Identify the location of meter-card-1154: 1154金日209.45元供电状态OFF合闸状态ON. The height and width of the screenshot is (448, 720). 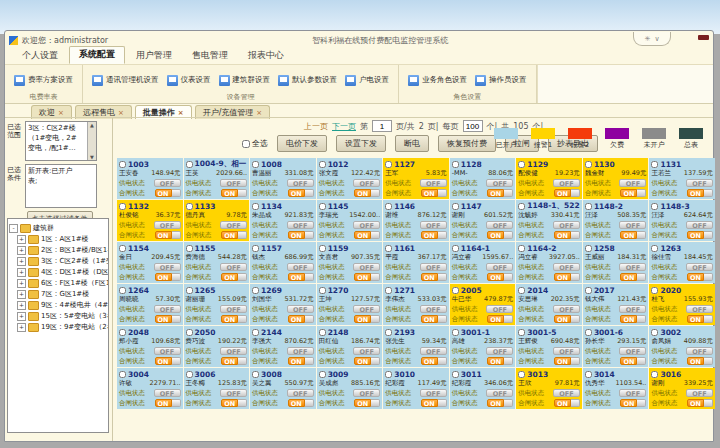
(150, 262).